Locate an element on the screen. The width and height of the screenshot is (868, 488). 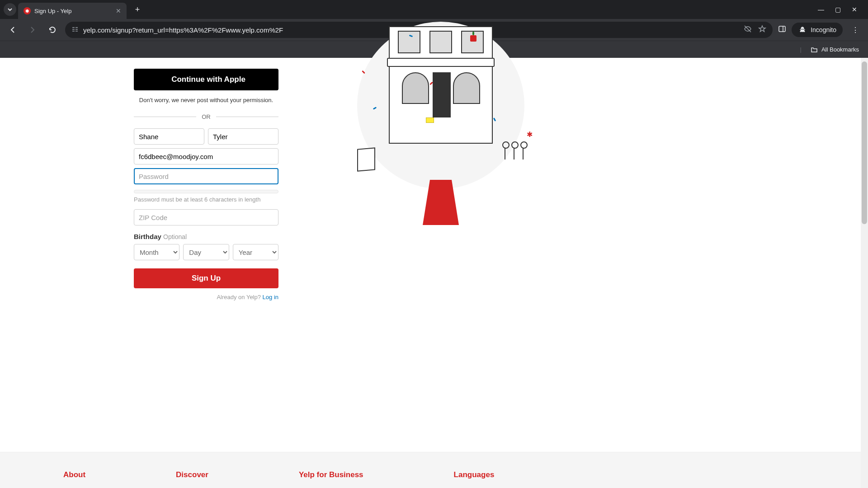
minimize-button: — is located at coordinates (821, 9).